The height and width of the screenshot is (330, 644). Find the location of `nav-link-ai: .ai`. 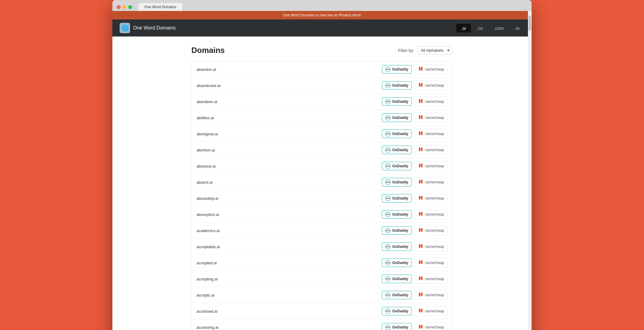

nav-link-ai: .ai is located at coordinates (464, 28).